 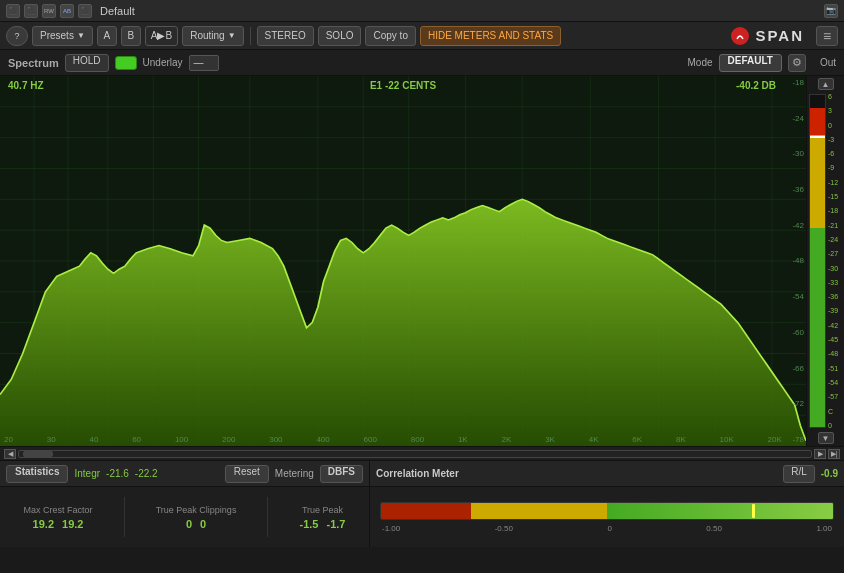 What do you see at coordinates (10, 454) in the screenshot?
I see `scroll-left-button: ◀` at bounding box center [10, 454].